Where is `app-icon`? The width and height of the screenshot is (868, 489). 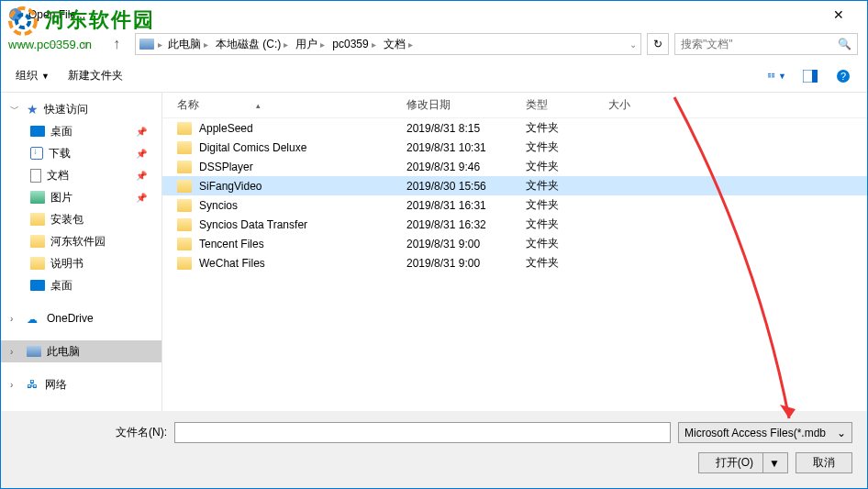 app-icon is located at coordinates (16, 15).